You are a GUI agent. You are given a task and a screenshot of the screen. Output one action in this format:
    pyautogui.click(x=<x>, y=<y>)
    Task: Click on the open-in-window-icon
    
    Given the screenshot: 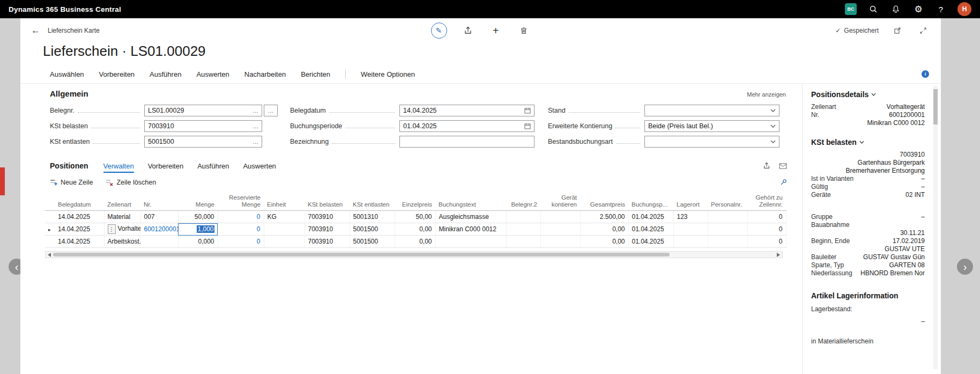 What is the action you would take?
    pyautogui.click(x=897, y=31)
    